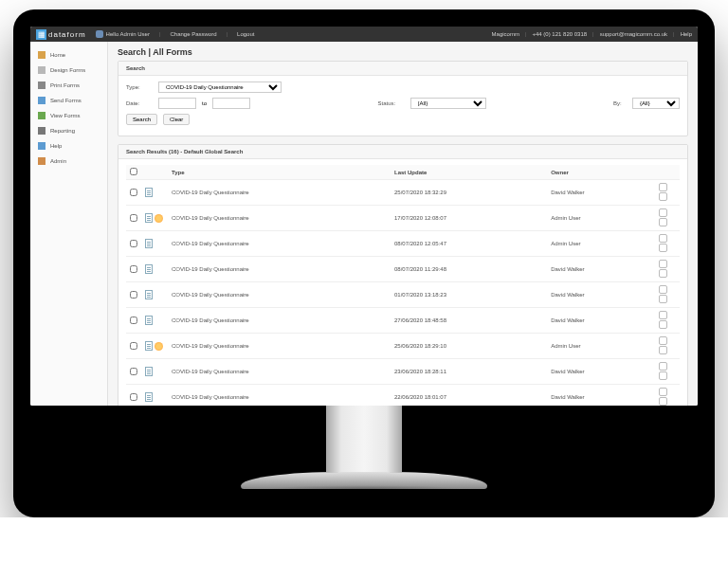 This screenshot has width=728, height=561. I want to click on user-icon, so click(100, 34).